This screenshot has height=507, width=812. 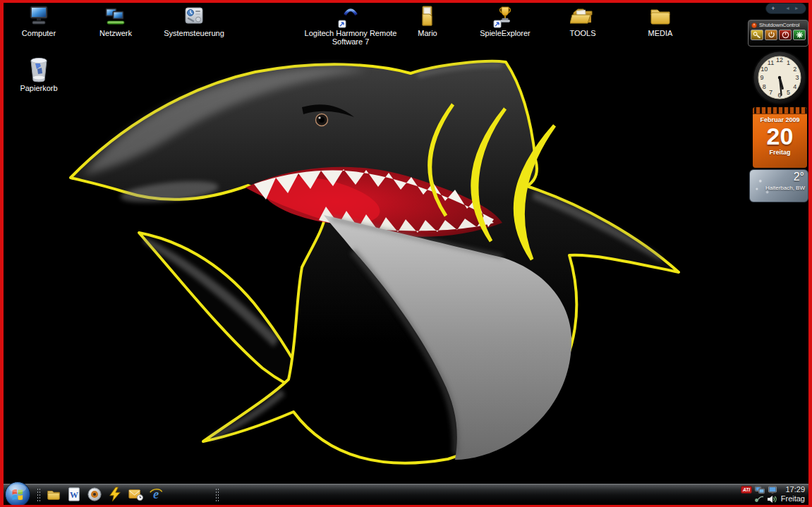 I want to click on taskbar-grip, so click(x=217, y=495).